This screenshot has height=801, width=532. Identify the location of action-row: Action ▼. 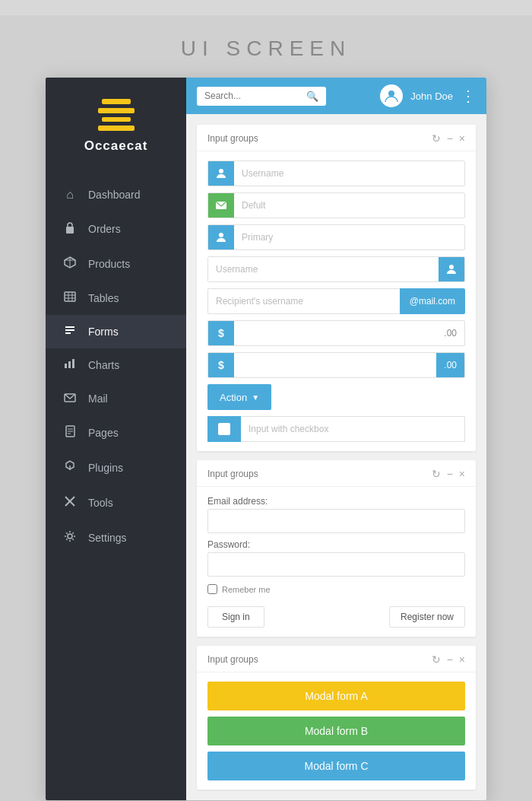
(336, 397).